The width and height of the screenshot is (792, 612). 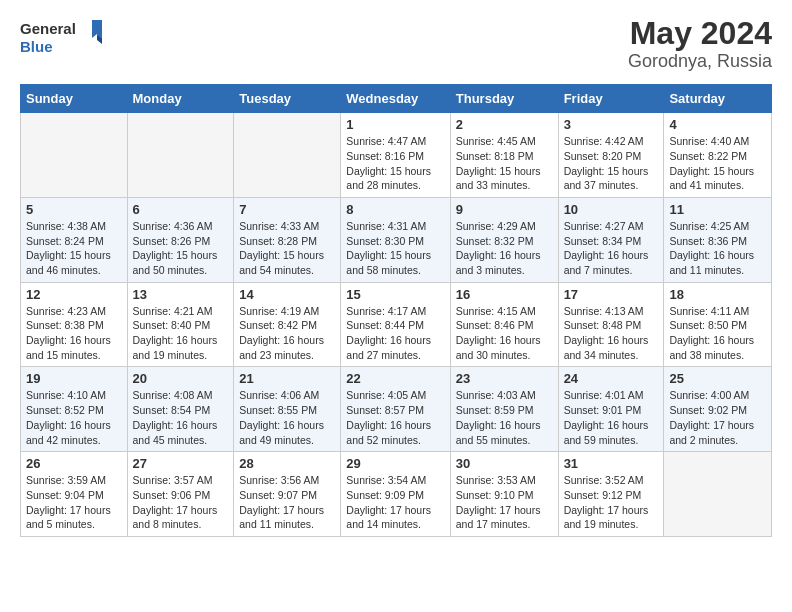 What do you see at coordinates (612, 124) in the screenshot?
I see `day-number: 3` at bounding box center [612, 124].